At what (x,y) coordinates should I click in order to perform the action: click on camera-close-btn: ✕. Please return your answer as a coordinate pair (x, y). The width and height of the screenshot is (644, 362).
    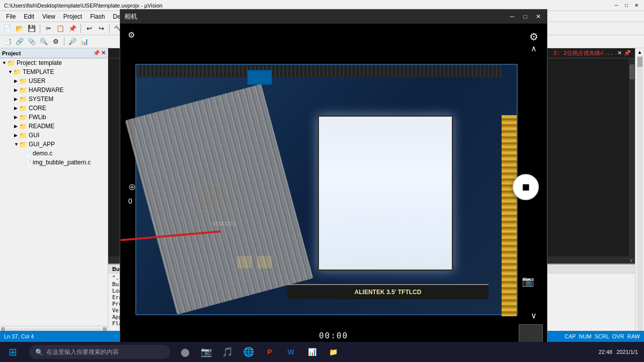
    Looking at the image, I should click on (538, 17).